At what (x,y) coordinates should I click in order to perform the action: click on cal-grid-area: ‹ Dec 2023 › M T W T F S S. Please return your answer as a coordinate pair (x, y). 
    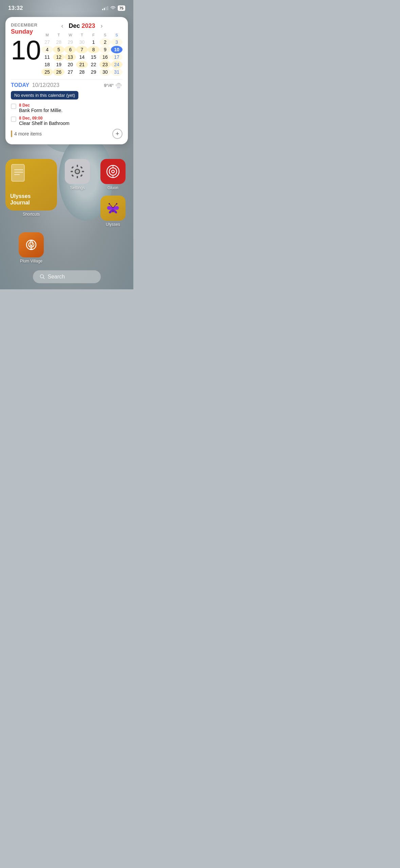
    Looking at the image, I should click on (82, 49).